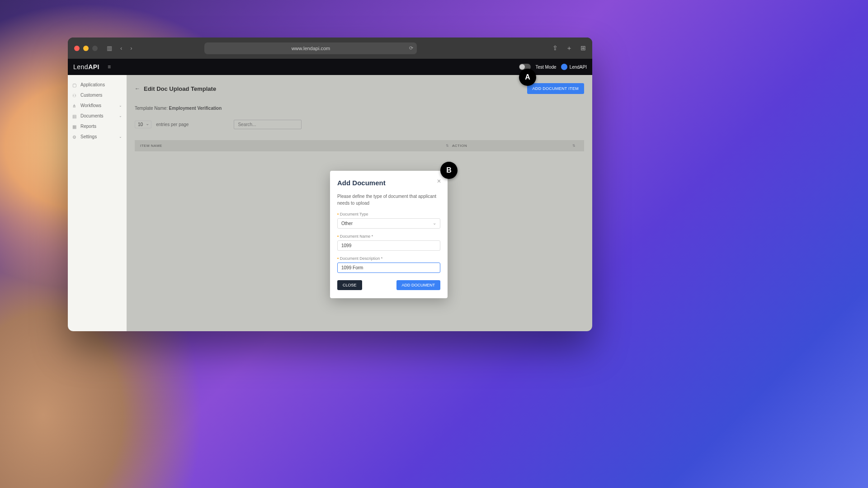  I want to click on test-mode-label: Test Mode, so click(546, 67).